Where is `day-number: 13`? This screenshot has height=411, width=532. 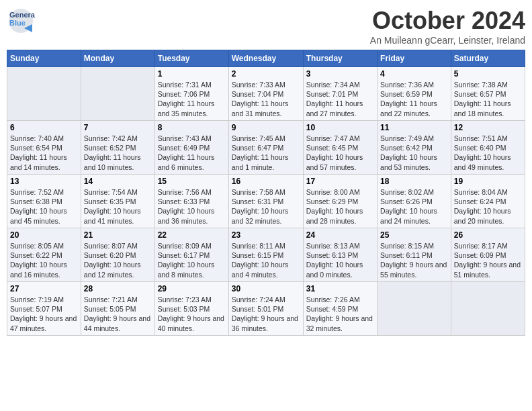 day-number: 13 is located at coordinates (44, 181).